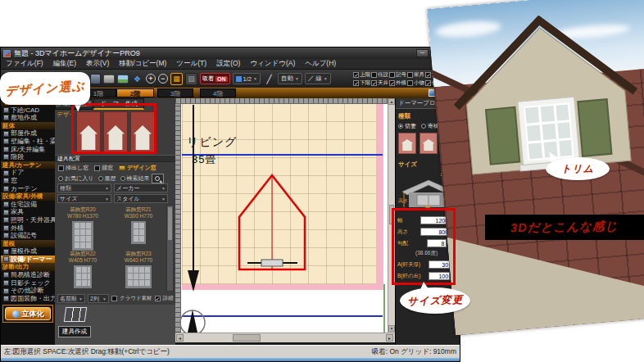  I want to click on menu-move-copy: 移動/コピー(M), so click(143, 64).